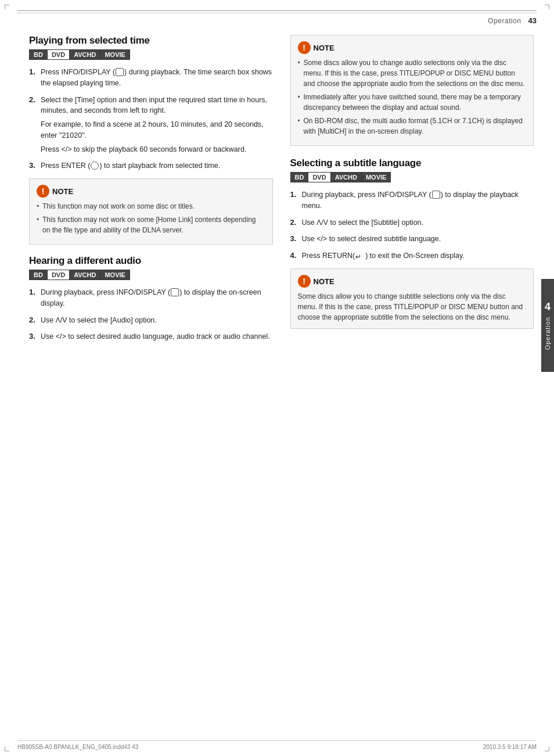 The height and width of the screenshot is (756, 554). I want to click on return-icon: ↵, so click(360, 256).